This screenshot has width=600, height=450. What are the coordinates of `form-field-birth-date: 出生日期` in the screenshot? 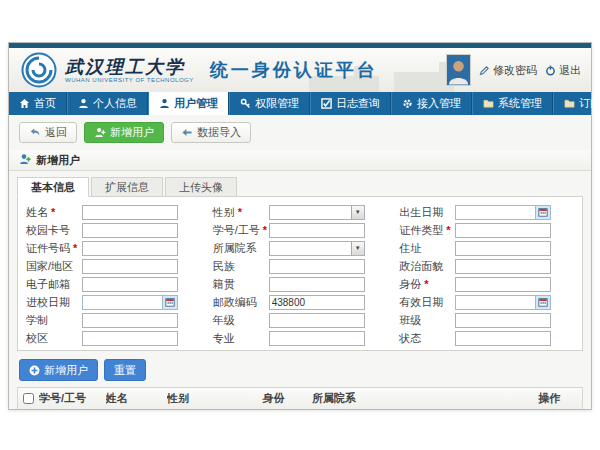 It's located at (486, 212).